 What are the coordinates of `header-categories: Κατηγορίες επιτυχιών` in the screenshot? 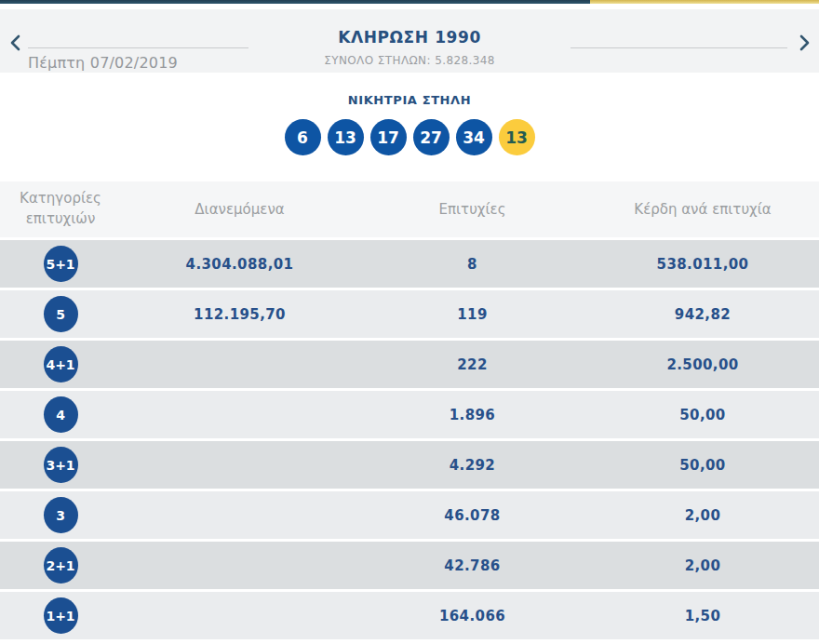 It's located at (60, 209).